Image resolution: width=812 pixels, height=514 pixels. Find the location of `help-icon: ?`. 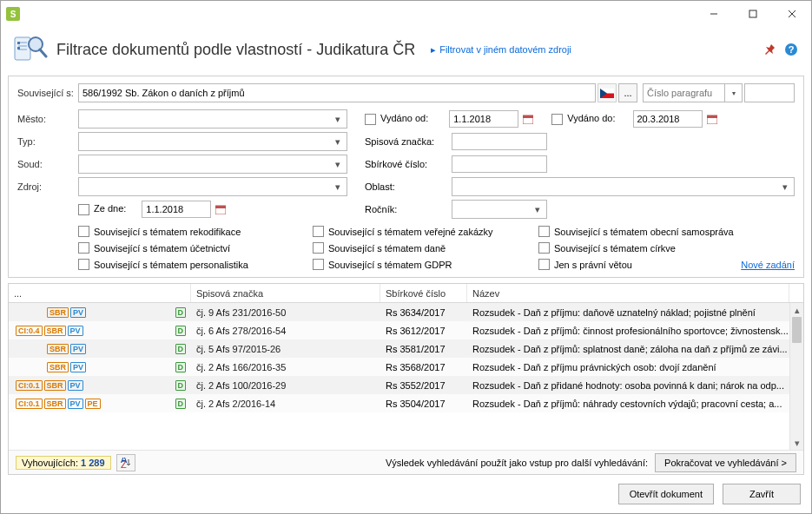

help-icon: ? is located at coordinates (791, 49).